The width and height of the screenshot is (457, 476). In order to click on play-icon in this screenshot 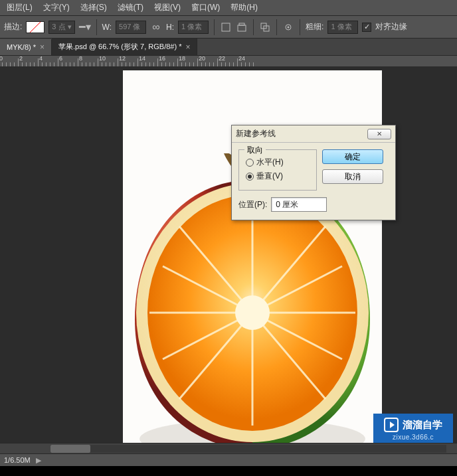, I will do `click(391, 425)`.